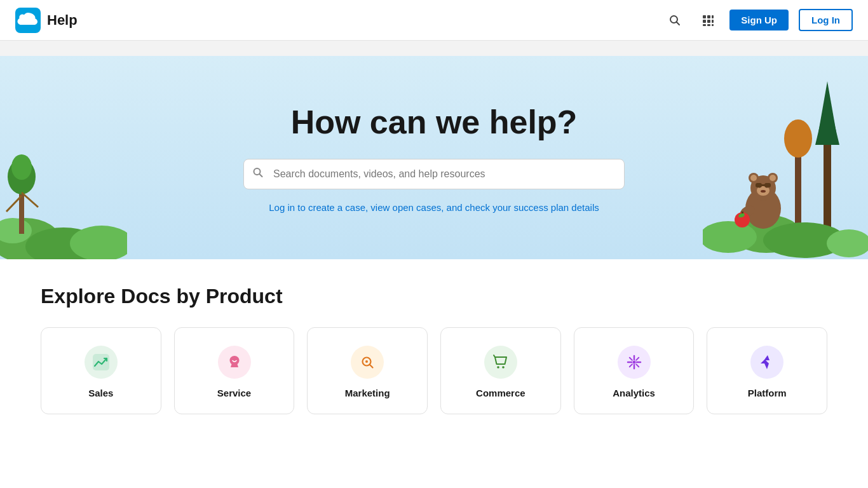 This screenshot has height=488, width=868. What do you see at coordinates (101, 362) in the screenshot?
I see `sales-icon` at bounding box center [101, 362].